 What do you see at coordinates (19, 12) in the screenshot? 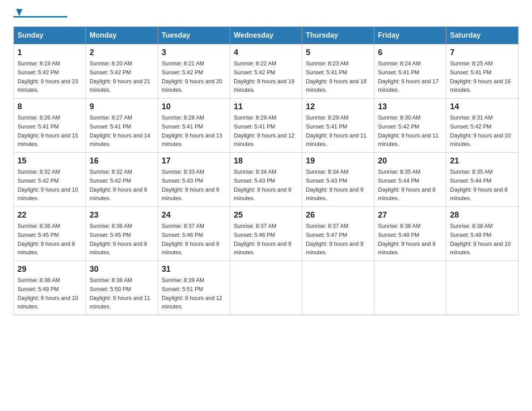
I see `logo-triangle-icon` at bounding box center [19, 12].